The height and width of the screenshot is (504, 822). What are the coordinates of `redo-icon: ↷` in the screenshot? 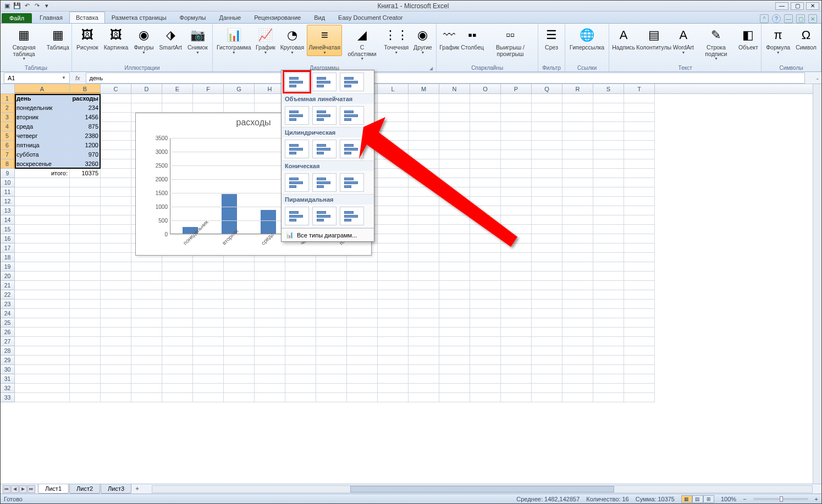 It's located at (37, 6).